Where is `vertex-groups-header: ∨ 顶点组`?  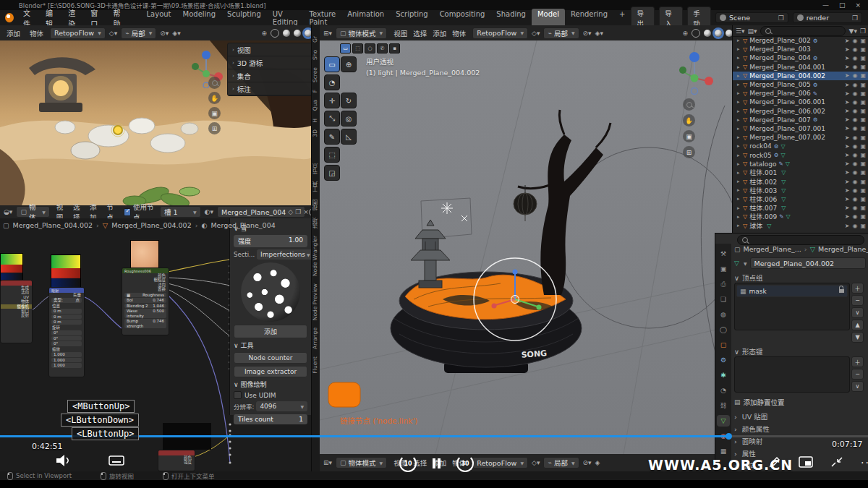 vertex-groups-header: ∨ 顶点组 is located at coordinates (800, 278).